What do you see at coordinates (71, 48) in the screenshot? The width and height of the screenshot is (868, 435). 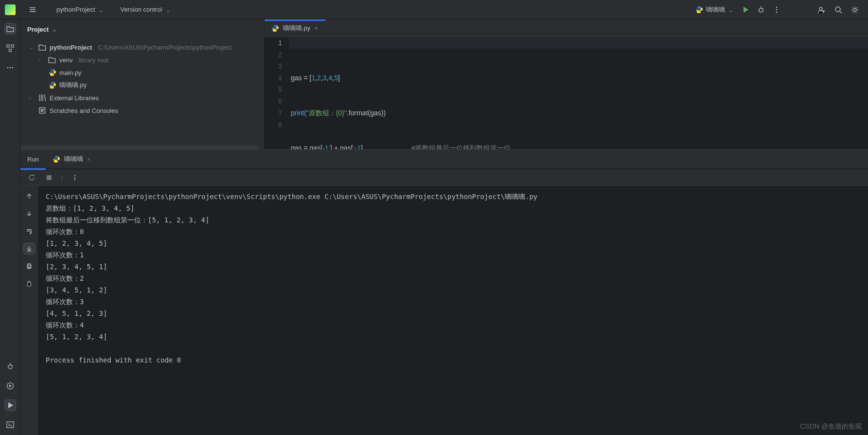 I see `tree-label: pythonProject` at bounding box center [71, 48].